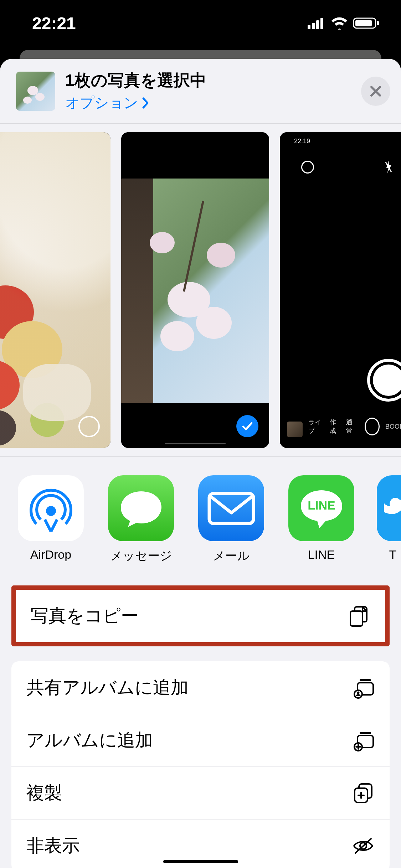  I want to click on highlight-annotation: 写真をコピー, so click(200, 616).